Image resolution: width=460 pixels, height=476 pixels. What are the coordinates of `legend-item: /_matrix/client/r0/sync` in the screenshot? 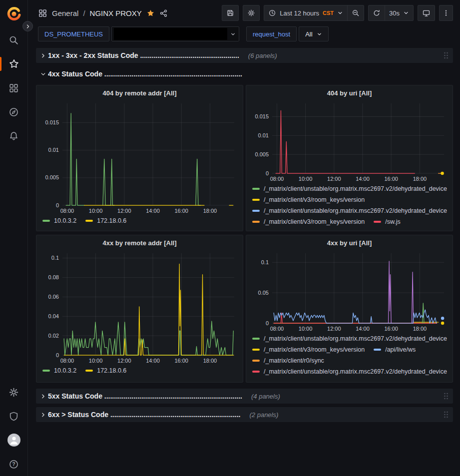 It's located at (288, 361).